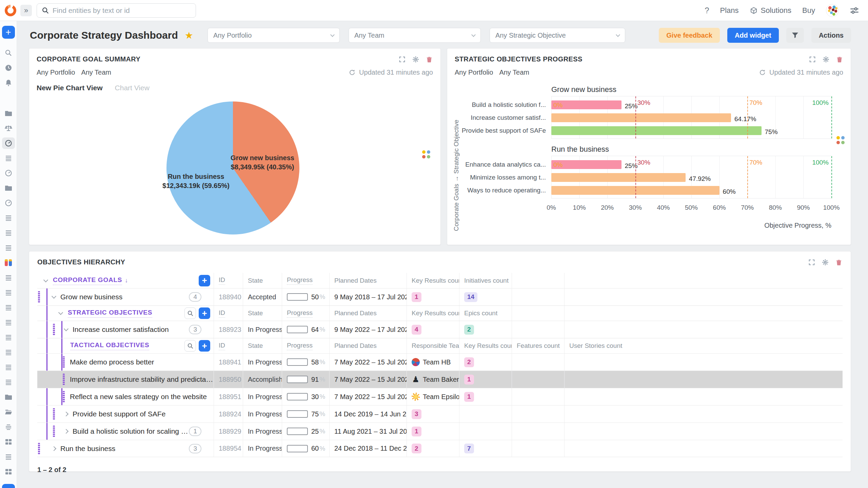 This screenshot has width=868, height=488. Describe the element at coordinates (402, 59) in the screenshot. I see `expand-icon` at that location.